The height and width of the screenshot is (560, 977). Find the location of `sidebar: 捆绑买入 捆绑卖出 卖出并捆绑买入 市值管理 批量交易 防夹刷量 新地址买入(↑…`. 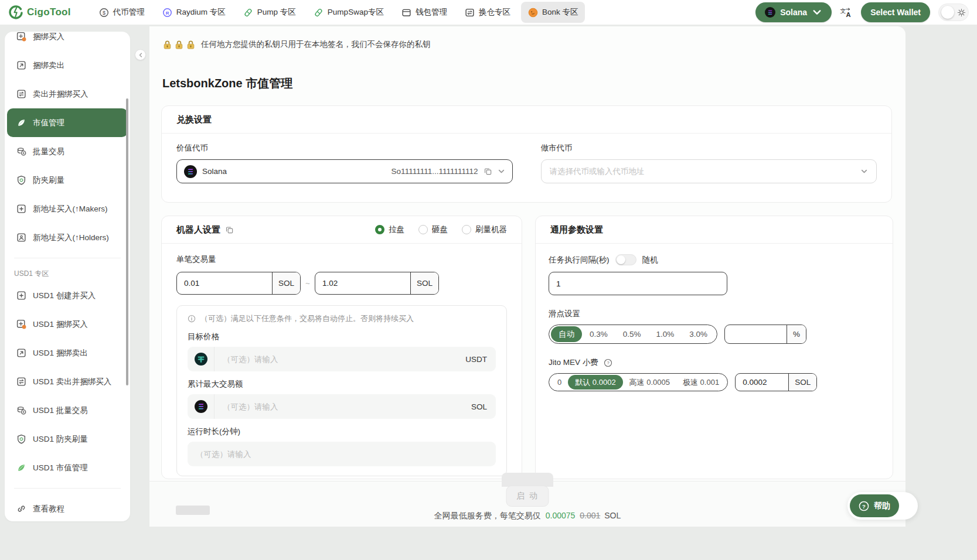

sidebar: 捆绑买入 捆绑卖出 卖出并捆绑买入 市值管理 批量交易 防夹刷量 新地址买入(↑… is located at coordinates (67, 276).